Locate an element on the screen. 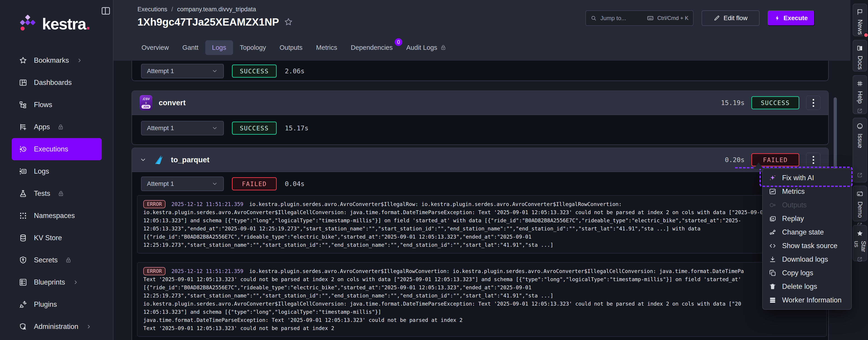 The height and width of the screenshot is (340, 868). tab-outputs: Outputs is located at coordinates (291, 48).